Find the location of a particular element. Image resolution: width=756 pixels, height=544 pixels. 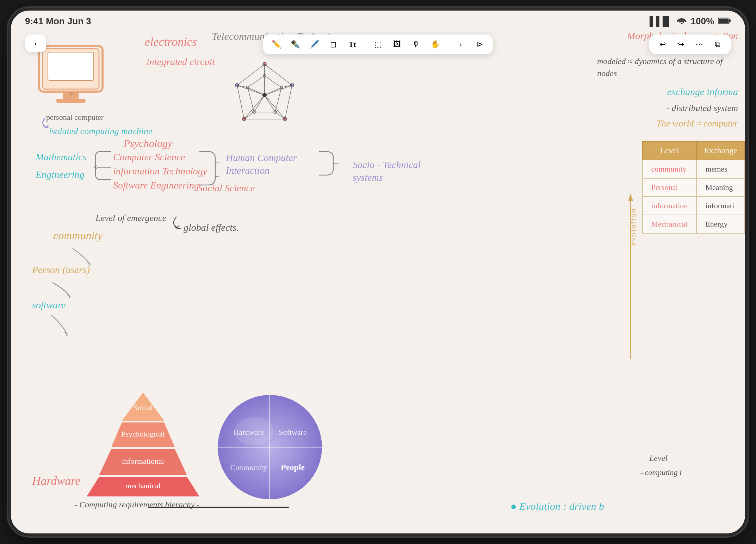

selection-tool: ⬚ is located at coordinates (378, 44).